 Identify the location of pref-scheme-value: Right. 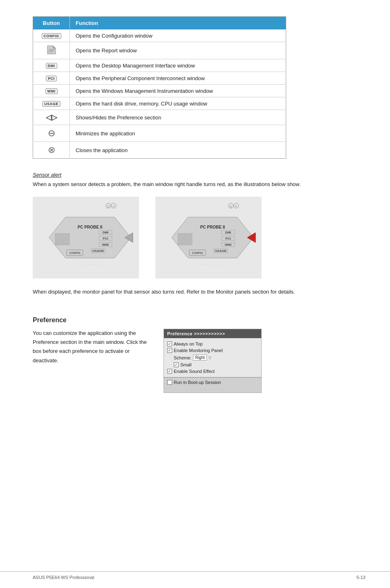
(199, 357).